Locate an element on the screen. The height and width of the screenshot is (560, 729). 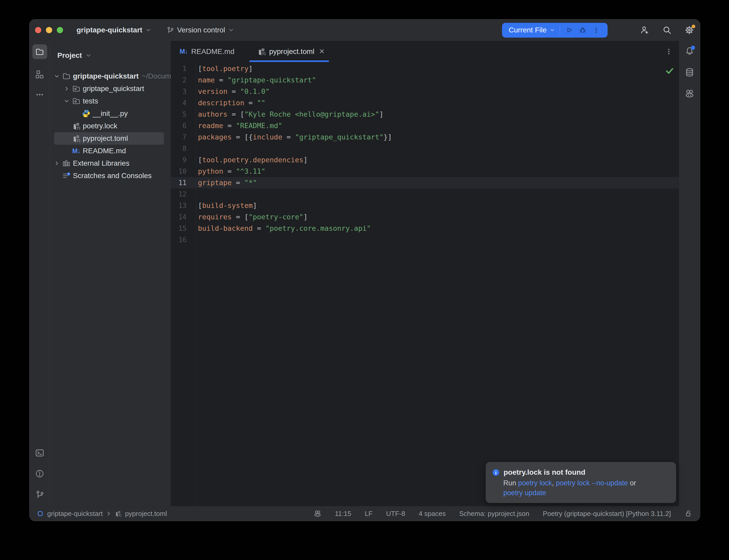
database-tool-button is located at coordinates (690, 72).